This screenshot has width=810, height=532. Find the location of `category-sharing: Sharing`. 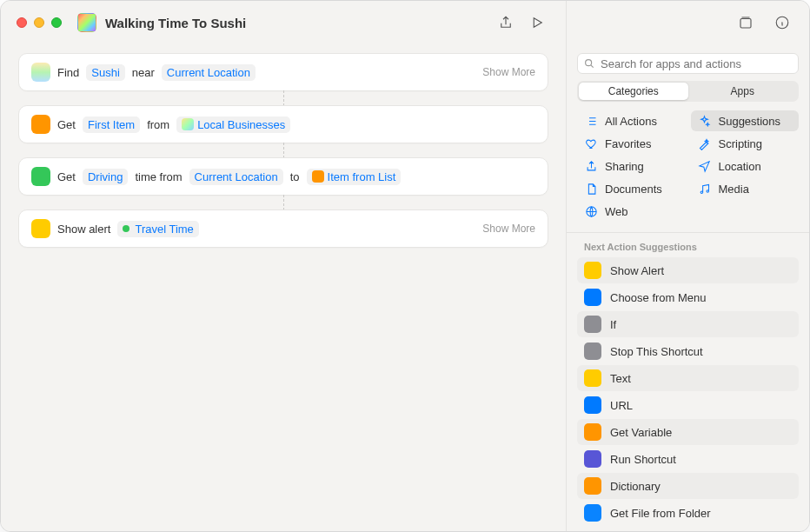

category-sharing: Sharing is located at coordinates (631, 166).